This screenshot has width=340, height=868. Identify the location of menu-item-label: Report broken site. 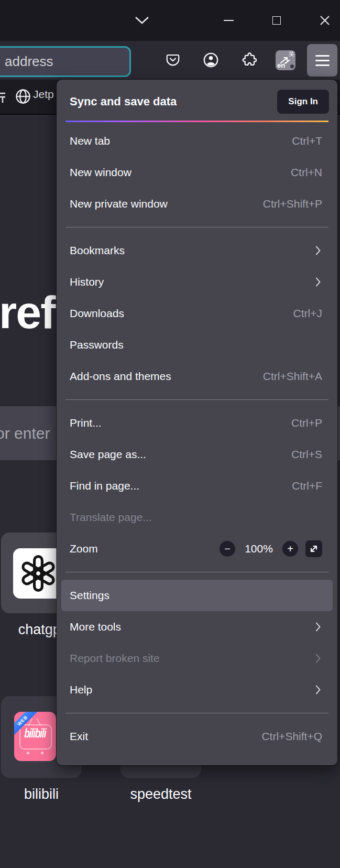
(192, 658).